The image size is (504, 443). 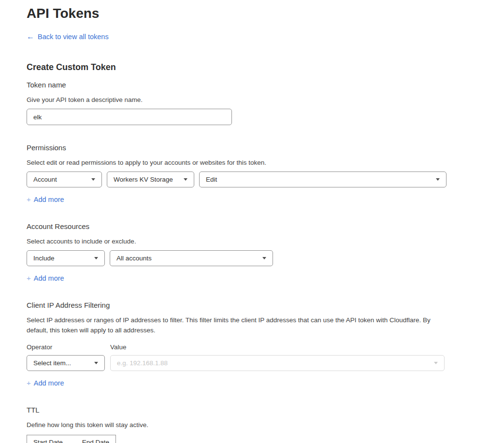 What do you see at coordinates (277, 357) in the screenshot?
I see `value-column: Value e.g. 192.168.1.88` at bounding box center [277, 357].